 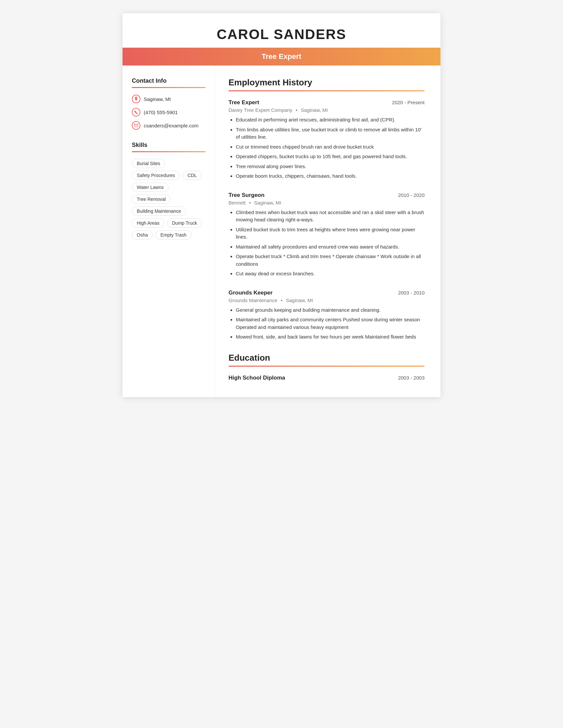 What do you see at coordinates (136, 112) in the screenshot?
I see `phone-icon` at bounding box center [136, 112].